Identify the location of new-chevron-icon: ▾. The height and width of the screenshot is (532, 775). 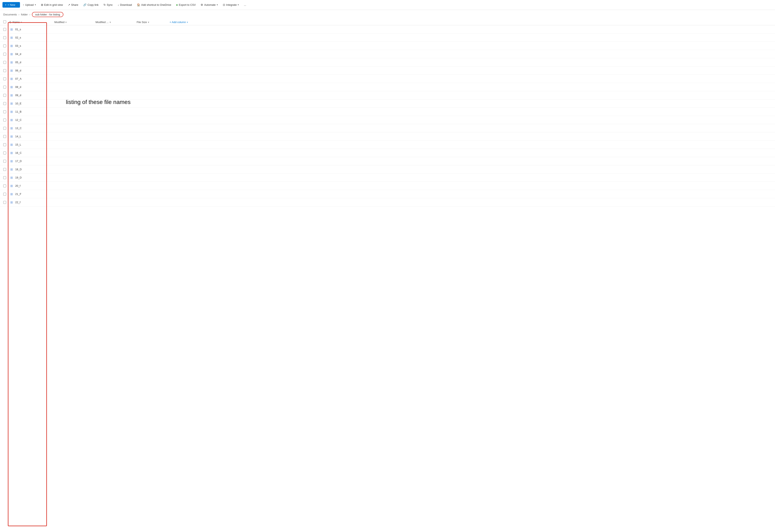
(17, 5).